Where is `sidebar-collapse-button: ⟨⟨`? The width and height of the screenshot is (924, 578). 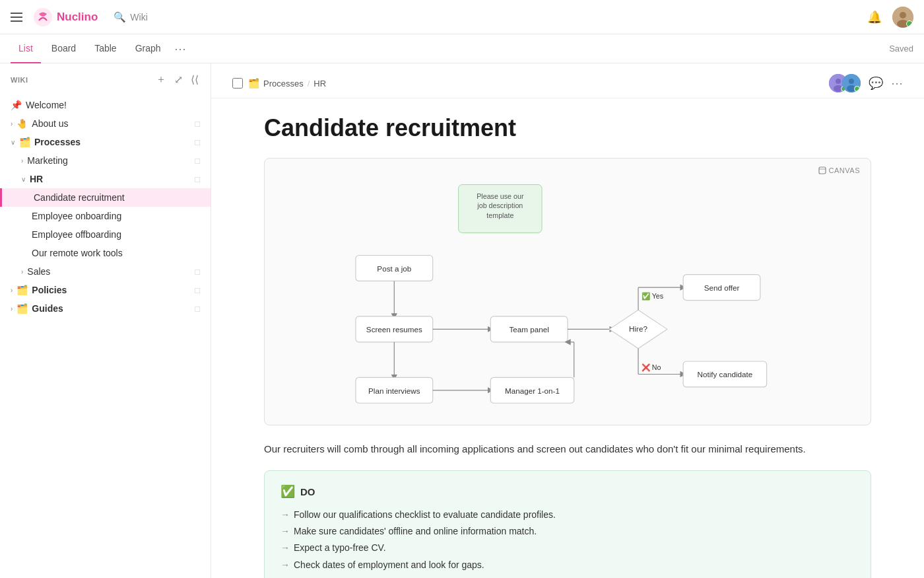 sidebar-collapse-button: ⟨⟨ is located at coordinates (195, 79).